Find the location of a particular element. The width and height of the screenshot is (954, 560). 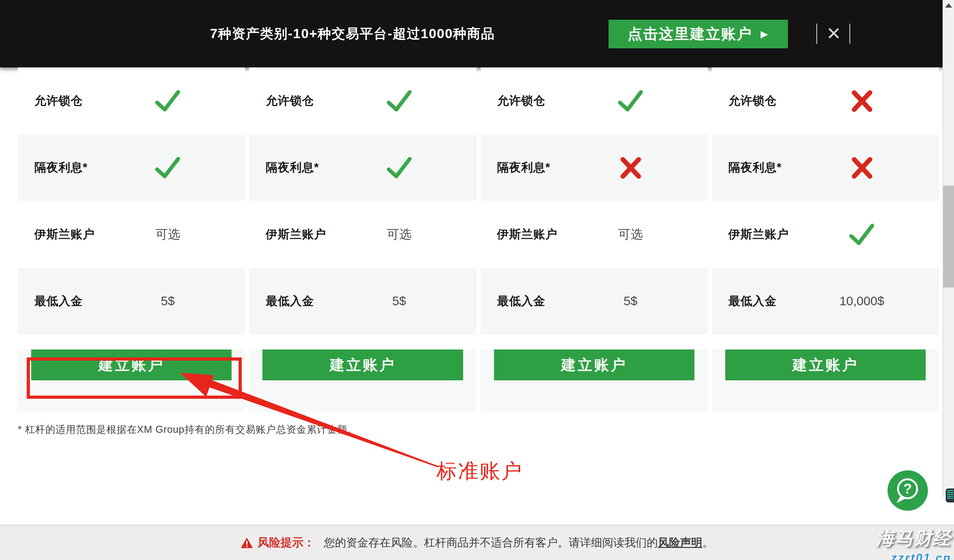

help-button: ? is located at coordinates (908, 490).